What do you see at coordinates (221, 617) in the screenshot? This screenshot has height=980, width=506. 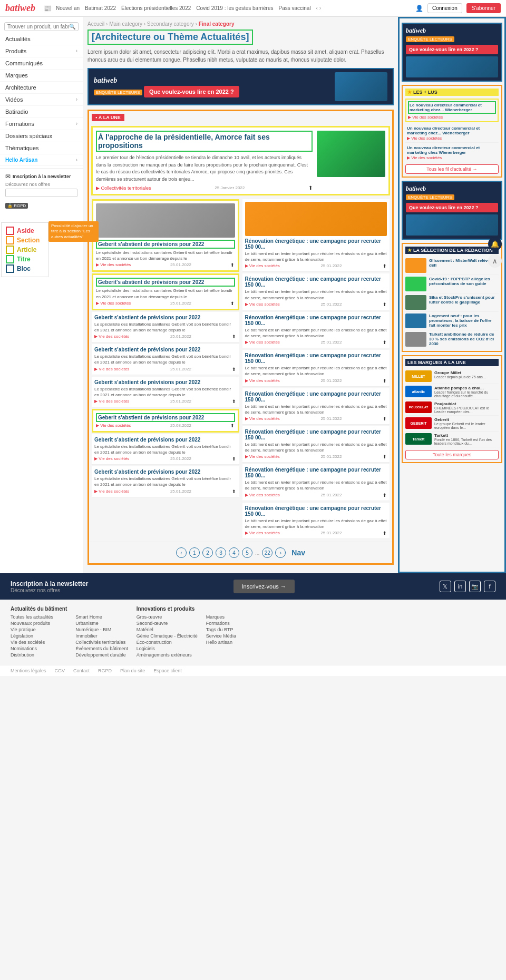 I see `footer-link: Marques` at bounding box center [221, 617].